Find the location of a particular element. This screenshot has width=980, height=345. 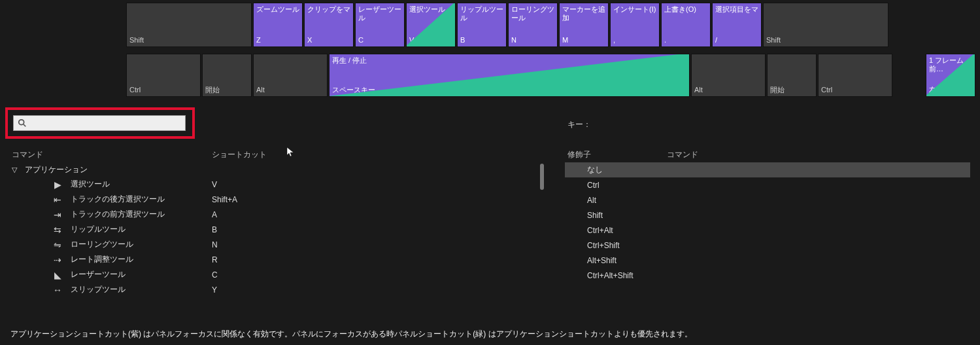

scrollbar-thumb is located at coordinates (542, 177).